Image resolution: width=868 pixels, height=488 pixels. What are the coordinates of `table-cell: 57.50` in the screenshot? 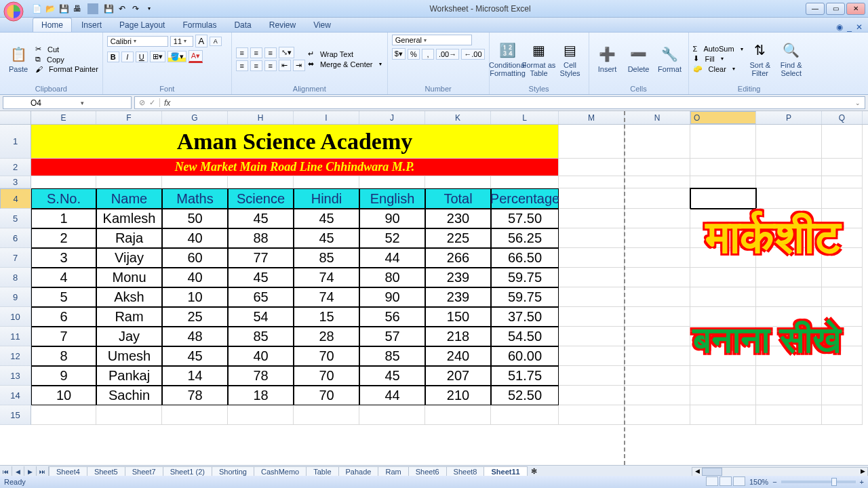 It's located at (525, 218).